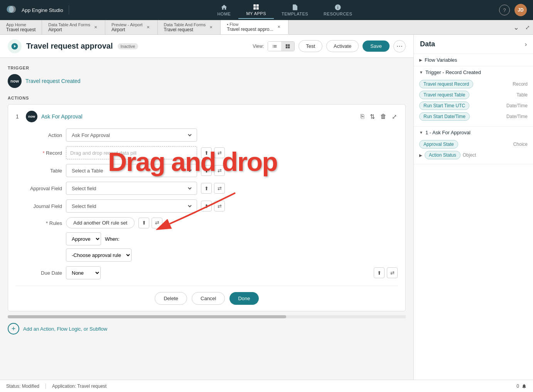 This screenshot has height=392, width=533. What do you see at coordinates (256, 10) in the screenshot?
I see `nav-myapps: MY APPS` at bounding box center [256, 10].